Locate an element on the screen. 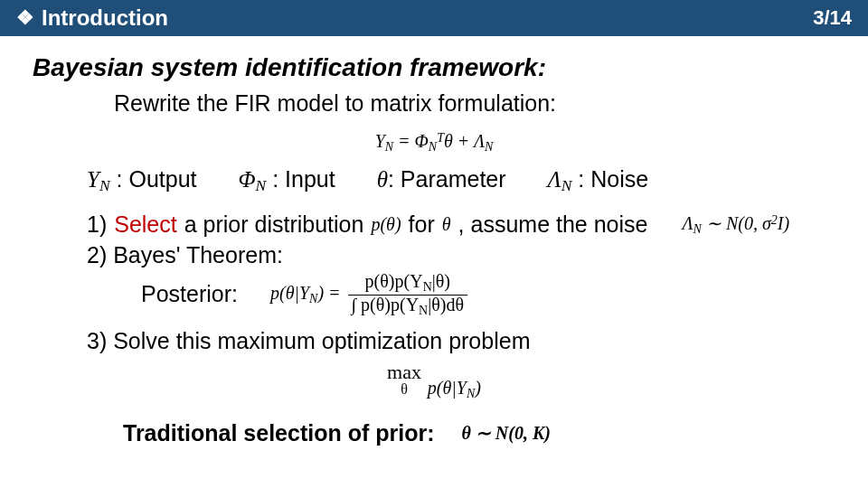 The height and width of the screenshot is (488, 868). section-heading: Bayesian system identification framework… is located at coordinates (434, 68).